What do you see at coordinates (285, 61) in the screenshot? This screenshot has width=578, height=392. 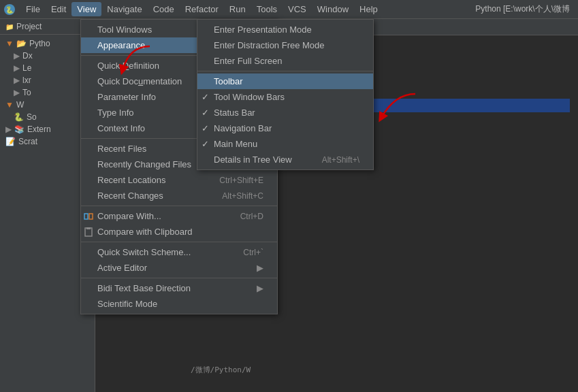 I see `menu-fullscreen: Enter Full Screen` at bounding box center [285, 61].